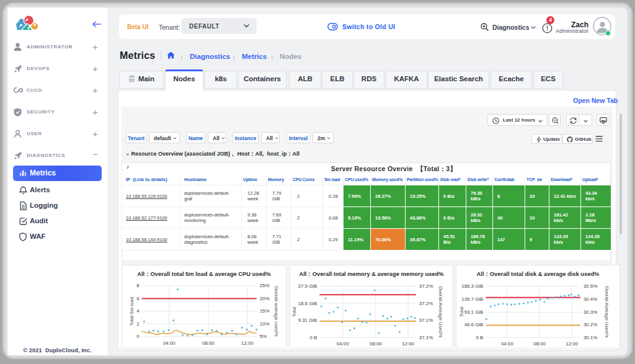  I want to click on svg-text:All：Overall total 5m load & av: All：Overall total 5m load & average CPU …, so click(204, 274).